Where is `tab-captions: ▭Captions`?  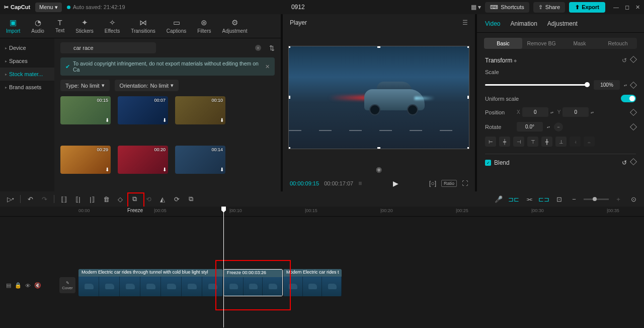
tab-captions: ▭Captions is located at coordinates (176, 26).